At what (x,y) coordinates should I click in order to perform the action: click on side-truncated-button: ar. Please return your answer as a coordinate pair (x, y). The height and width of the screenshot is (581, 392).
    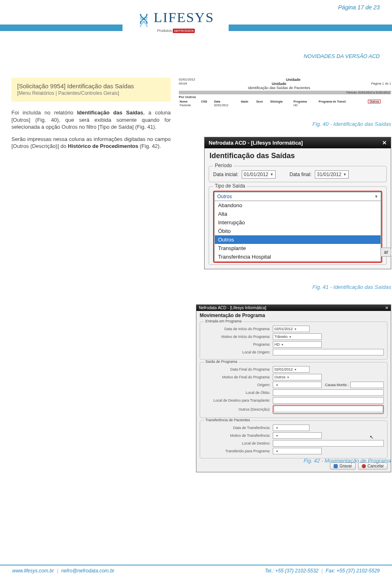
    Looking at the image, I should click on (386, 252).